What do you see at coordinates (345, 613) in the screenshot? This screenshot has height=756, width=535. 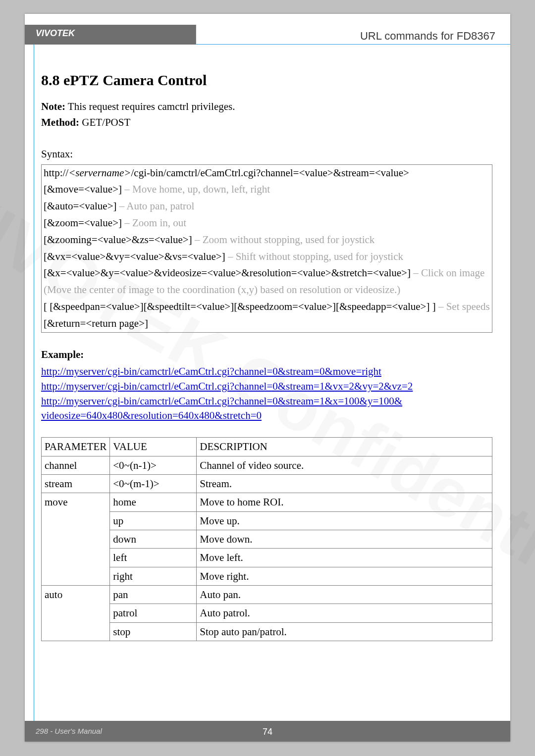 I see `cell-desc: Auto patrol.` at bounding box center [345, 613].